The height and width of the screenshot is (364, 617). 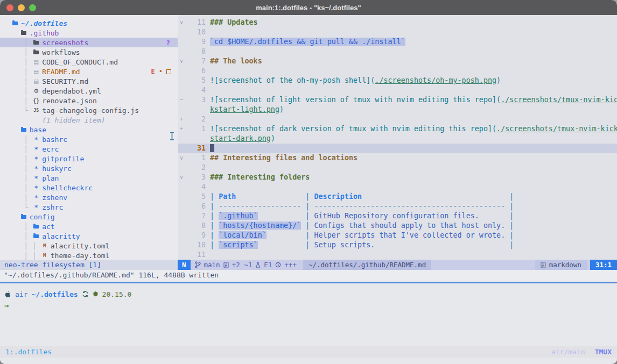 What do you see at coordinates (89, 81) in the screenshot?
I see `tree-item-security-md: │ ▤SECURITY.md` at bounding box center [89, 81].